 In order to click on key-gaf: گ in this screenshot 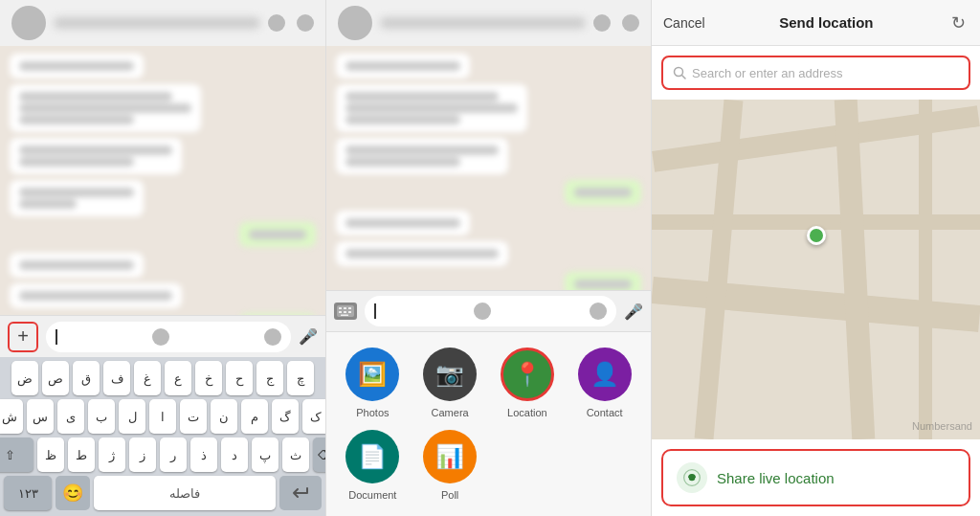, I will do `click(285, 416)`.